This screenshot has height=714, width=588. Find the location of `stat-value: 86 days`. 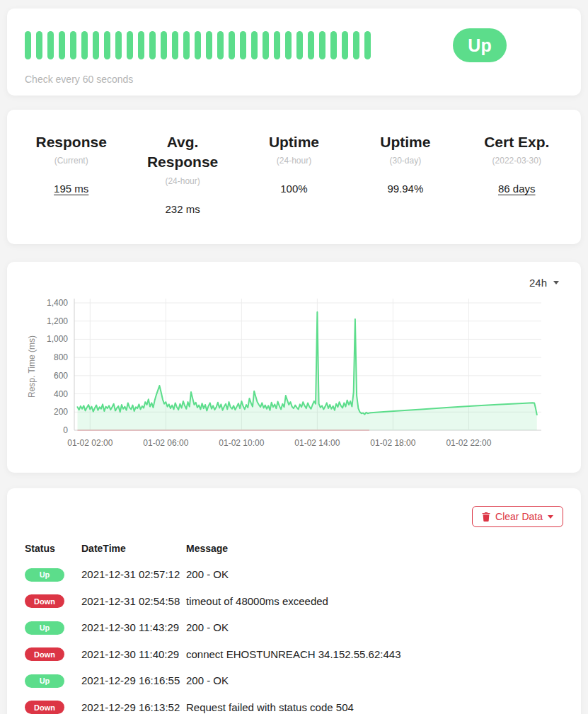

stat-value: 86 days is located at coordinates (517, 188).